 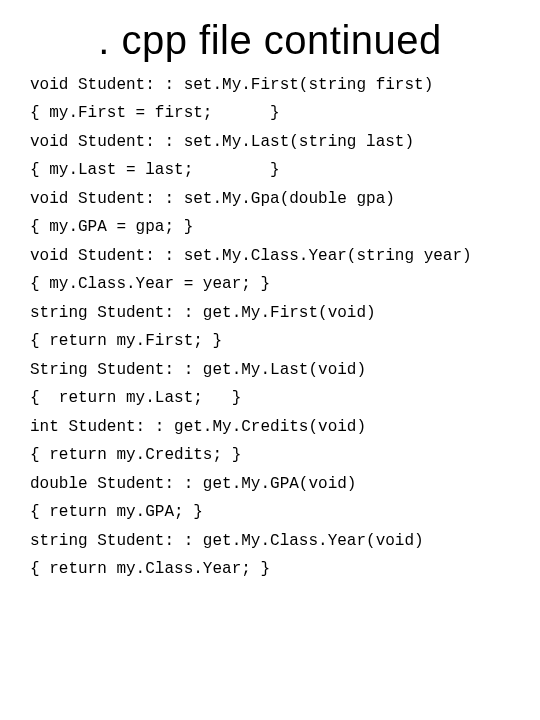 What do you see at coordinates (150, 284) in the screenshot?
I see `code-line: { my.Class.Year = year; }` at bounding box center [150, 284].